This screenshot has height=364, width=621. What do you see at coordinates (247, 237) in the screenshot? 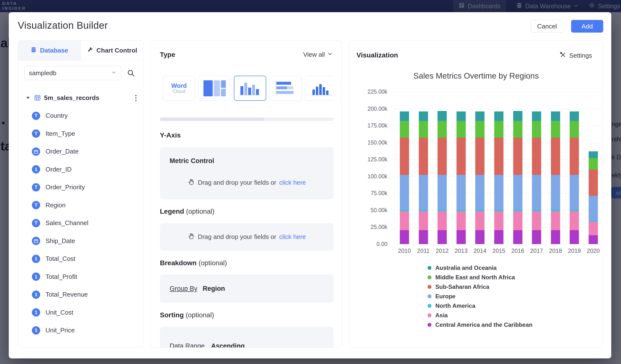
I see `legend-dropzone: Drag and drop your fields or click here` at bounding box center [247, 237].